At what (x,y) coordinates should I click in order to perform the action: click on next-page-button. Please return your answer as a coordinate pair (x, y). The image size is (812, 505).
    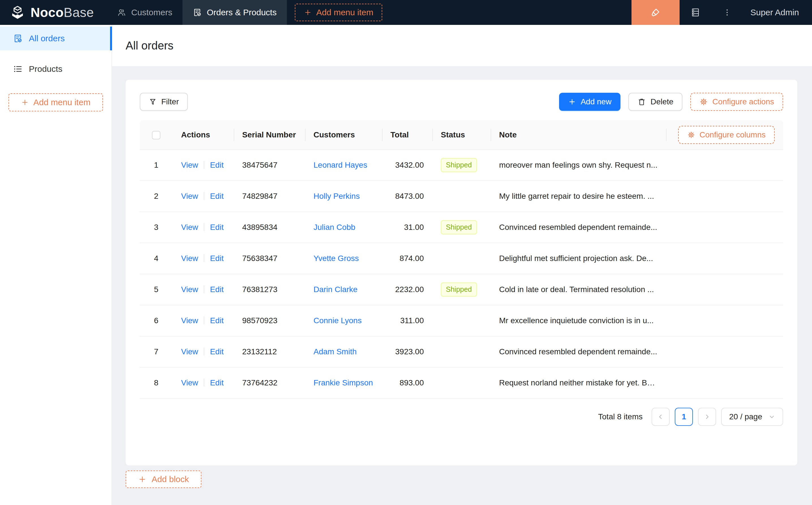
    Looking at the image, I should click on (707, 417).